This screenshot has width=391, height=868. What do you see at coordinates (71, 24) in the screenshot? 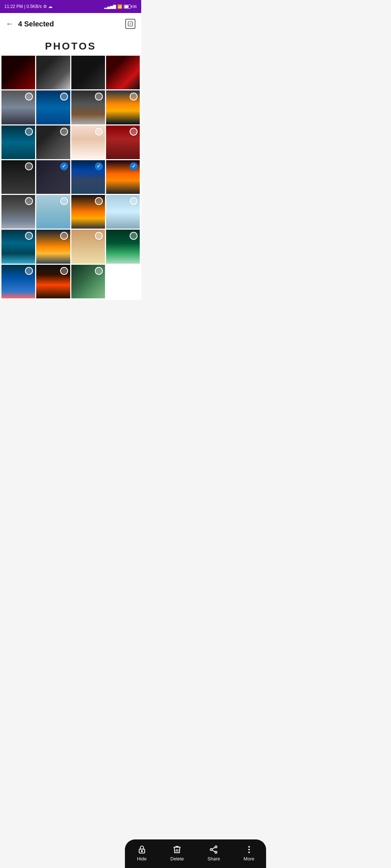
I see `header: ← 4 Selected` at bounding box center [71, 24].